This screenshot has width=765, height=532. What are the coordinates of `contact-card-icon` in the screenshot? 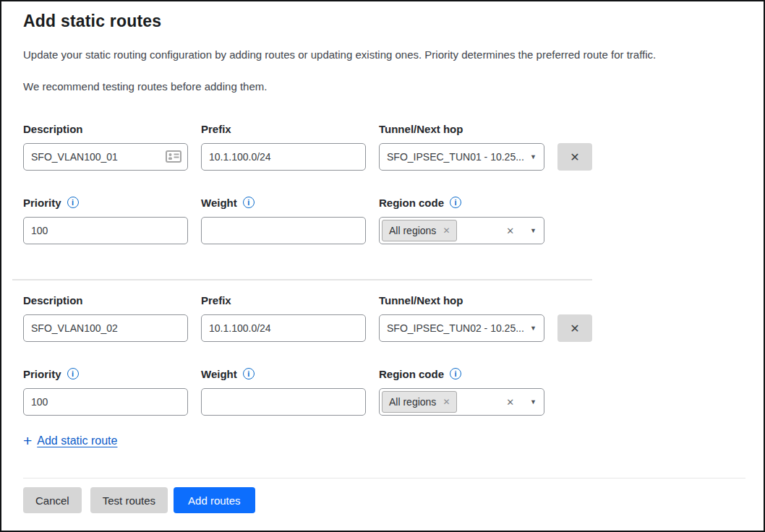 It's located at (174, 156).